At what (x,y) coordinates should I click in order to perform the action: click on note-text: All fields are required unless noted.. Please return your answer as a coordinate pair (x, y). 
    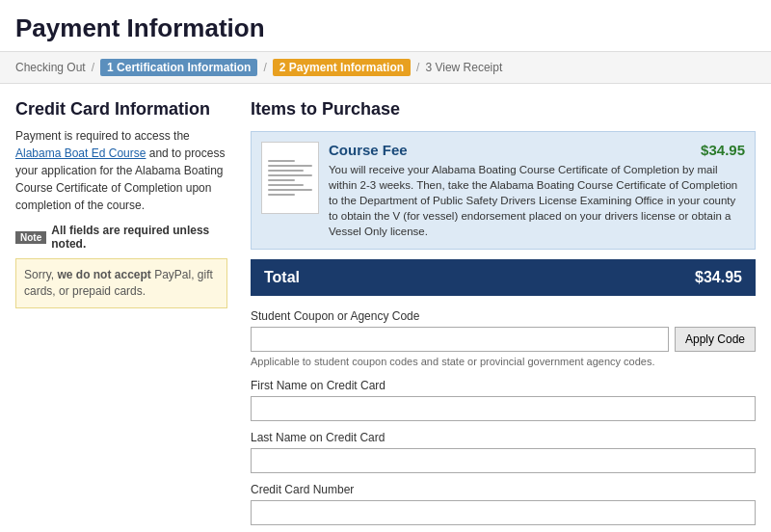
    Looking at the image, I should click on (139, 237).